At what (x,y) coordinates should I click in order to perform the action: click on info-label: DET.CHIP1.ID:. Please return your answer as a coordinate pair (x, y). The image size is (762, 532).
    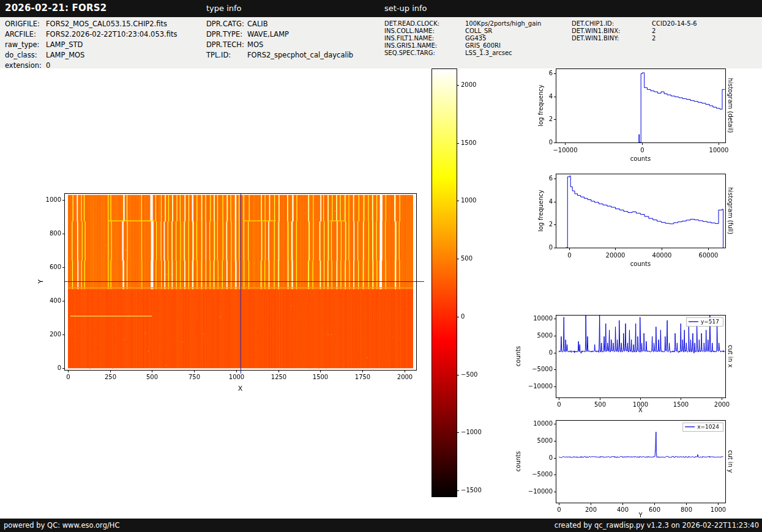
    Looking at the image, I should click on (612, 24).